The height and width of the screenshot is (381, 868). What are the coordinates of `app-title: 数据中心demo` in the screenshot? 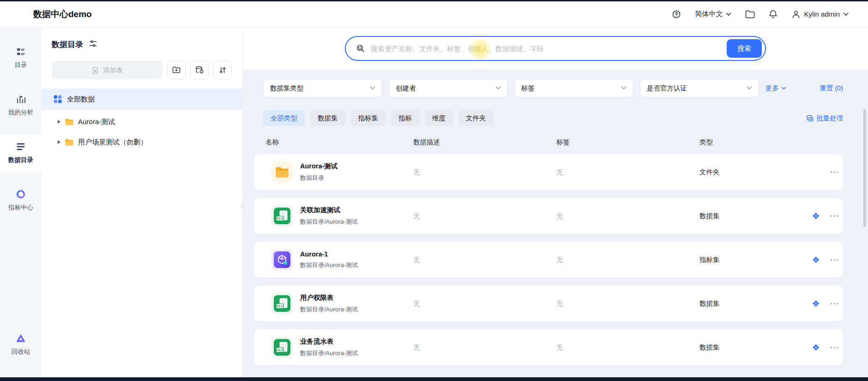 It's located at (63, 14).